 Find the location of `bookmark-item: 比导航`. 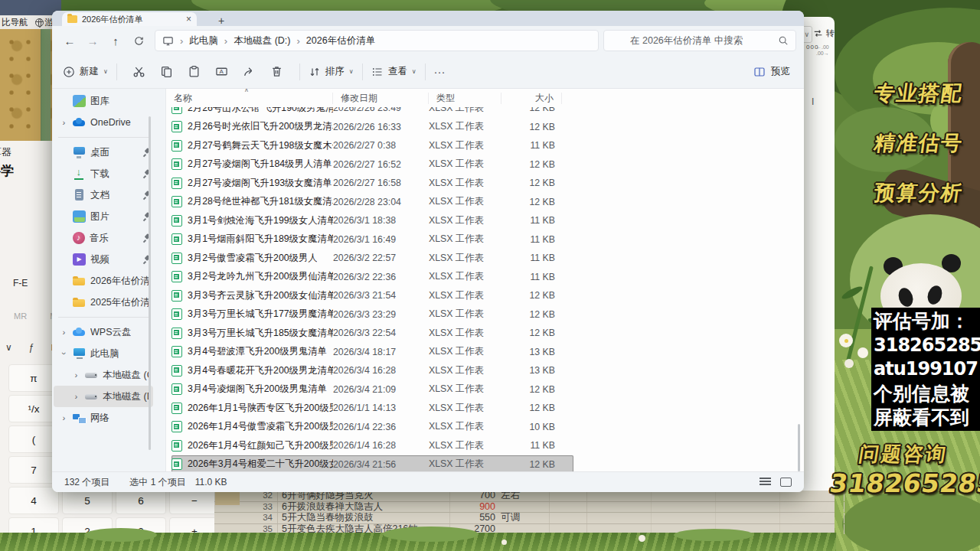

bookmark-item: 比导航 is located at coordinates (15, 23).